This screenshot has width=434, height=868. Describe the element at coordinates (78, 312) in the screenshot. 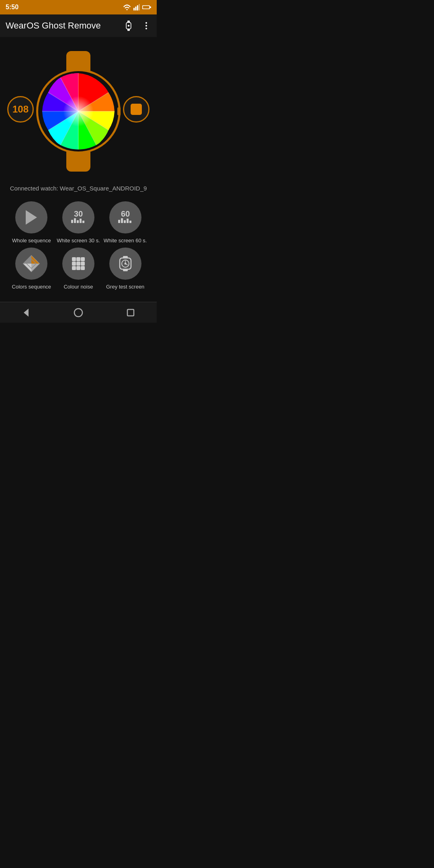

I see `navigation-bar` at that location.